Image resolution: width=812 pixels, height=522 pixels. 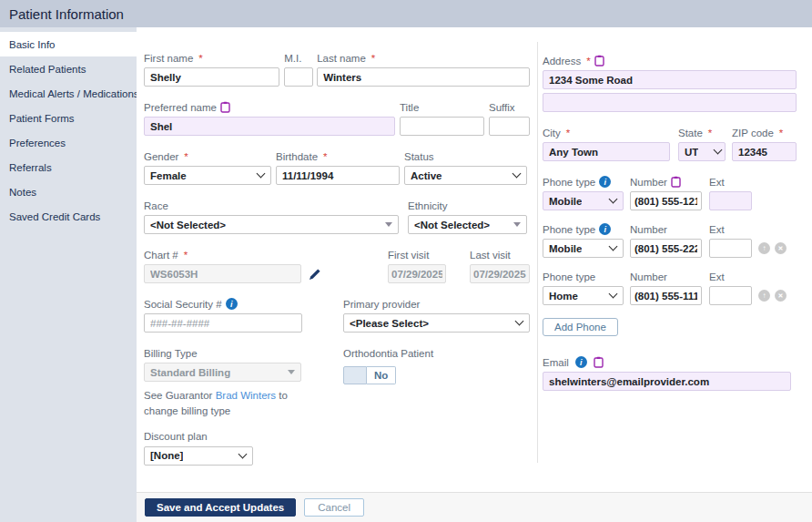 I want to click on first-name-input, so click(x=211, y=77).